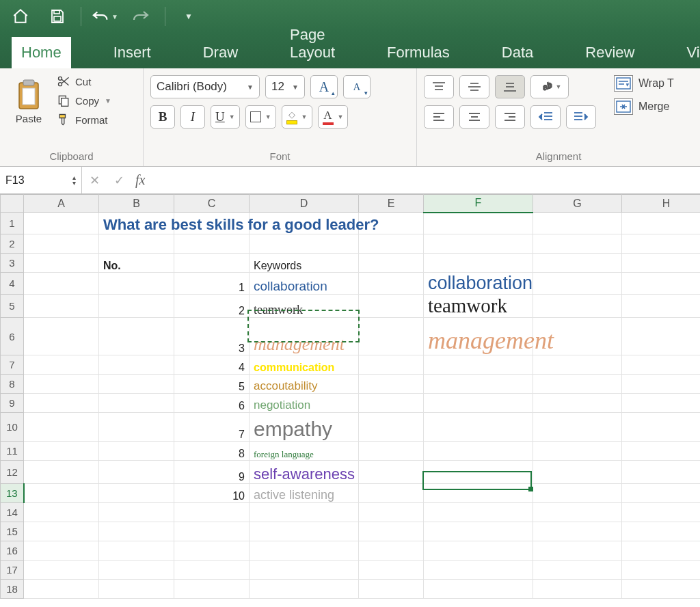 The width and height of the screenshot is (700, 607). Describe the element at coordinates (304, 589) in the screenshot. I see `cell-D18` at that location.